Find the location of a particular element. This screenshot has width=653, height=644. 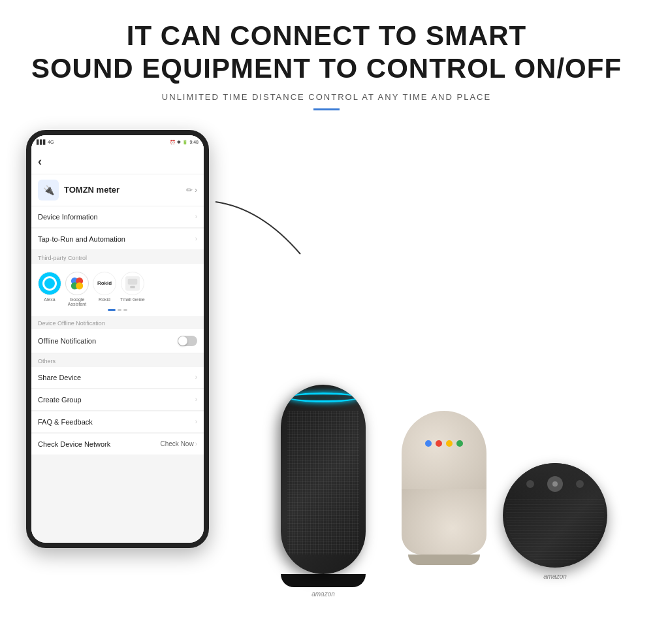

alarm-icon: ⏰ is located at coordinates (172, 142).